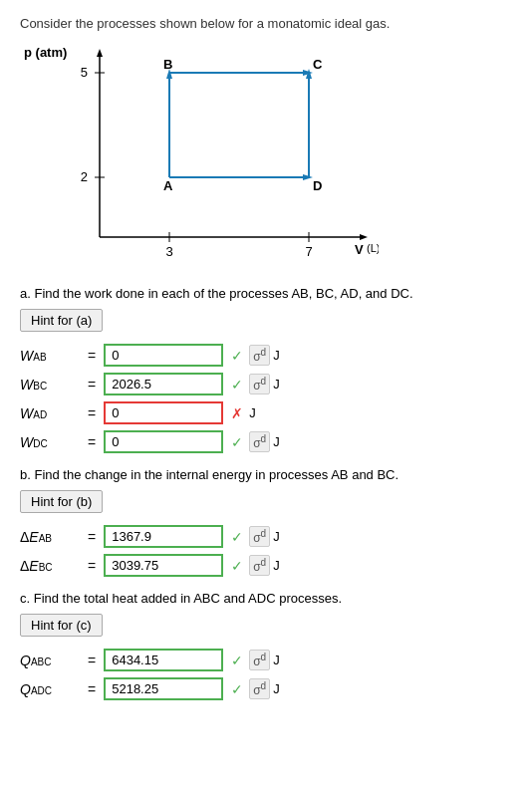 The image size is (532, 787). Describe the element at coordinates (266, 355) in the screenshot. I see `formula-row-wab: WAB = ✓ σd J` at that location.